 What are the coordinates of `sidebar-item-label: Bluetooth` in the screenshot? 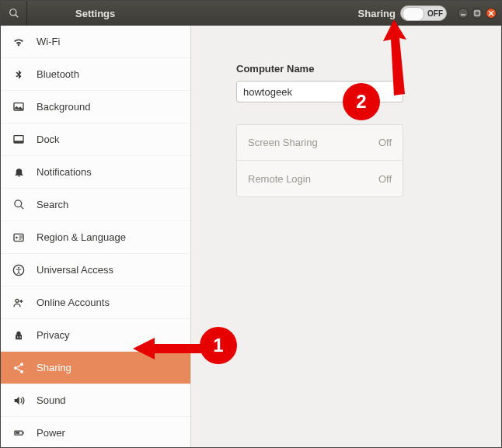 It's located at (58, 75).